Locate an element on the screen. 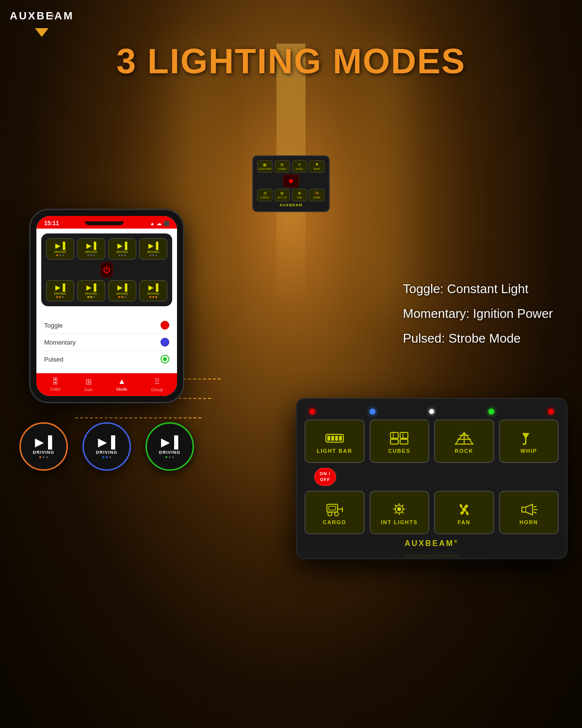  horn-icon is located at coordinates (529, 510).